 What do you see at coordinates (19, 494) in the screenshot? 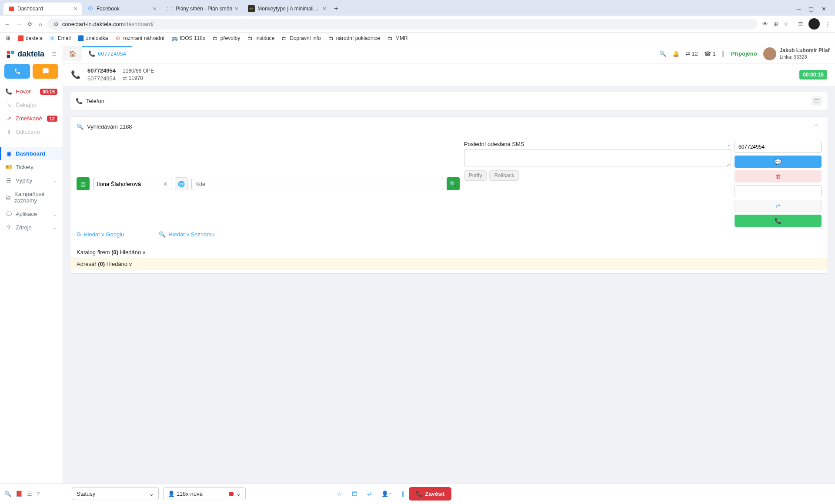
I see `book-icon: 📕` at bounding box center [19, 494].